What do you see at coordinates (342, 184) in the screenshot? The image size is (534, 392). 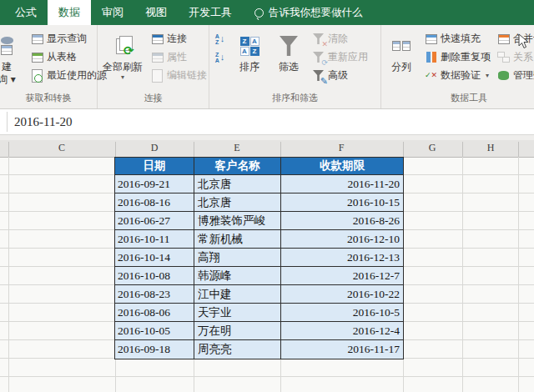 I see `cell: 2016-11-20` at bounding box center [342, 184].